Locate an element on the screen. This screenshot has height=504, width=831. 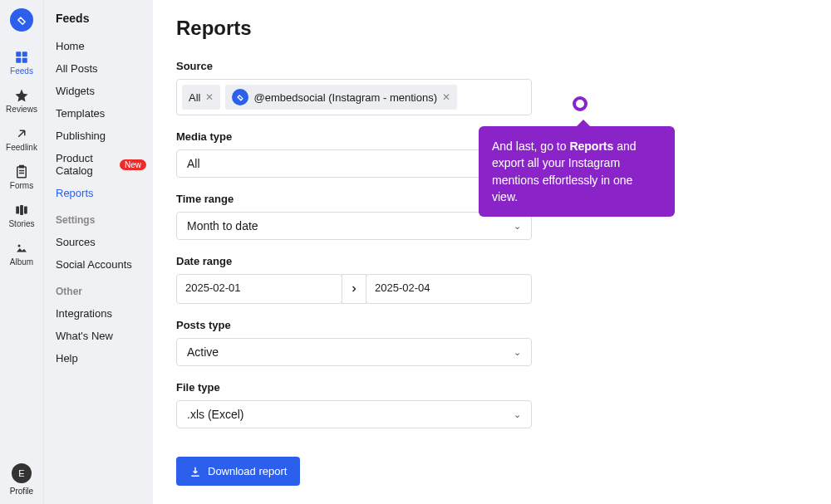
date-end-input: 2025-02-04 is located at coordinates (449, 289).